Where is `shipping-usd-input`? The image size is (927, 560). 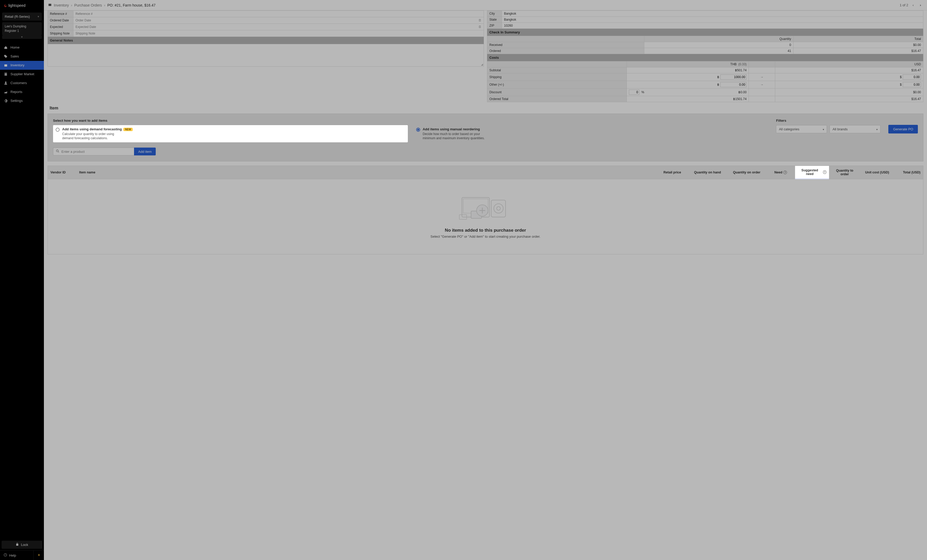
shipping-usd-input is located at coordinates (912, 77).